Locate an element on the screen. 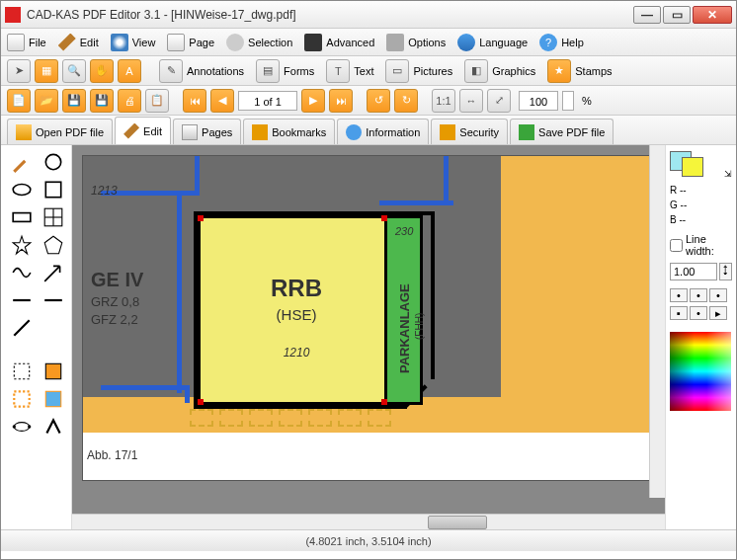  menu-help: ?Help is located at coordinates (561, 42).